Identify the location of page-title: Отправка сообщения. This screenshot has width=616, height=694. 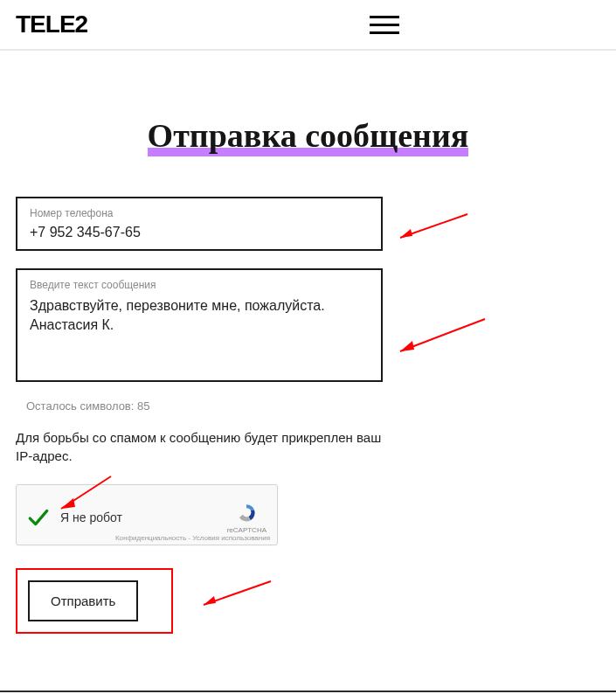
(308, 135).